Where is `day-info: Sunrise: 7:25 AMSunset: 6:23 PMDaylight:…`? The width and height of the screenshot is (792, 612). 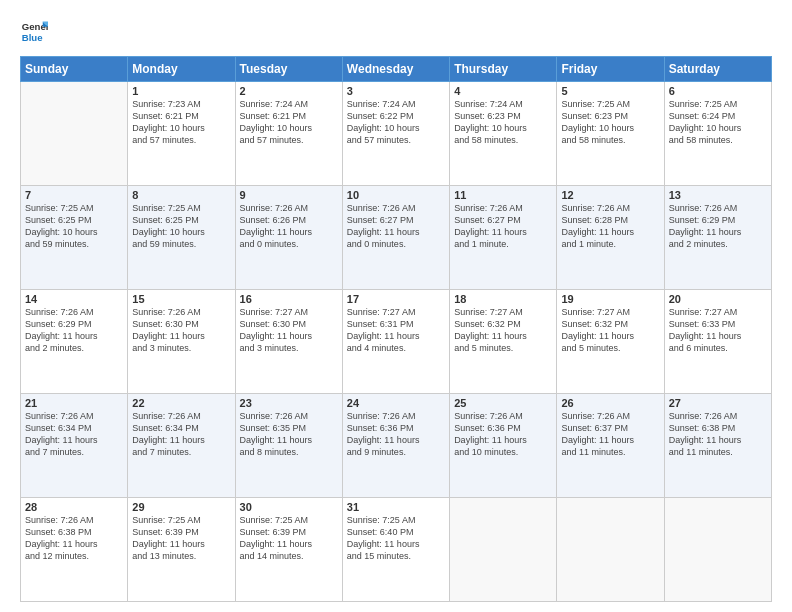
day-info: Sunrise: 7:25 AMSunset: 6:23 PMDaylight:… is located at coordinates (610, 122).